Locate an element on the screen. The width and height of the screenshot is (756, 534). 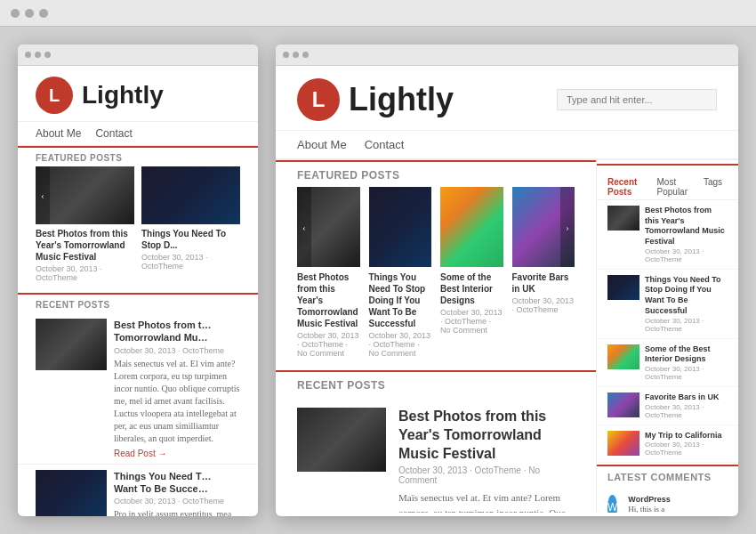
small-recent-item-1: Things You Need T…Want To Be Succe… Octo… is located at coordinates (138, 490).